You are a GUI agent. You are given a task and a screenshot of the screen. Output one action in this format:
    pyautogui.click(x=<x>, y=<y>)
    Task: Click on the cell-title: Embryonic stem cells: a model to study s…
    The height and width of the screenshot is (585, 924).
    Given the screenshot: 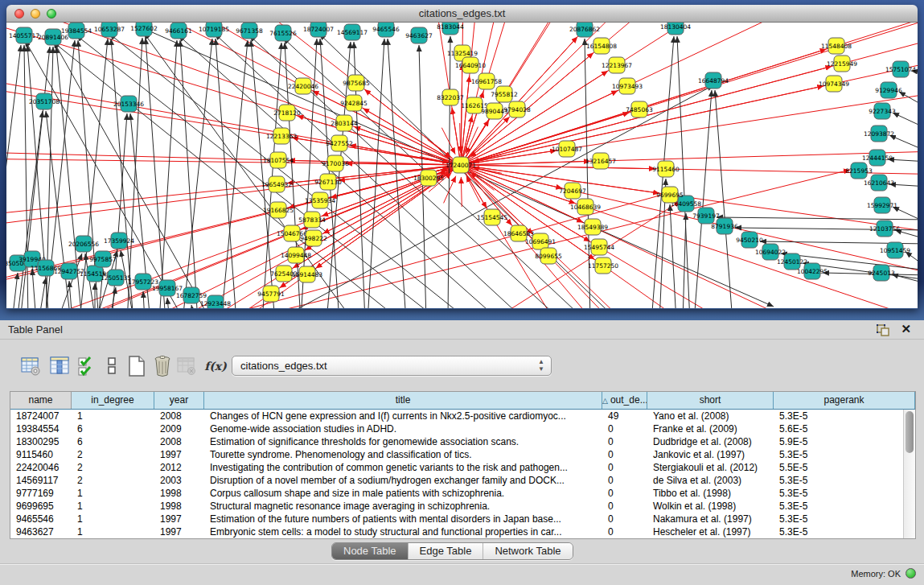 What is the action you would take?
    pyautogui.click(x=404, y=532)
    